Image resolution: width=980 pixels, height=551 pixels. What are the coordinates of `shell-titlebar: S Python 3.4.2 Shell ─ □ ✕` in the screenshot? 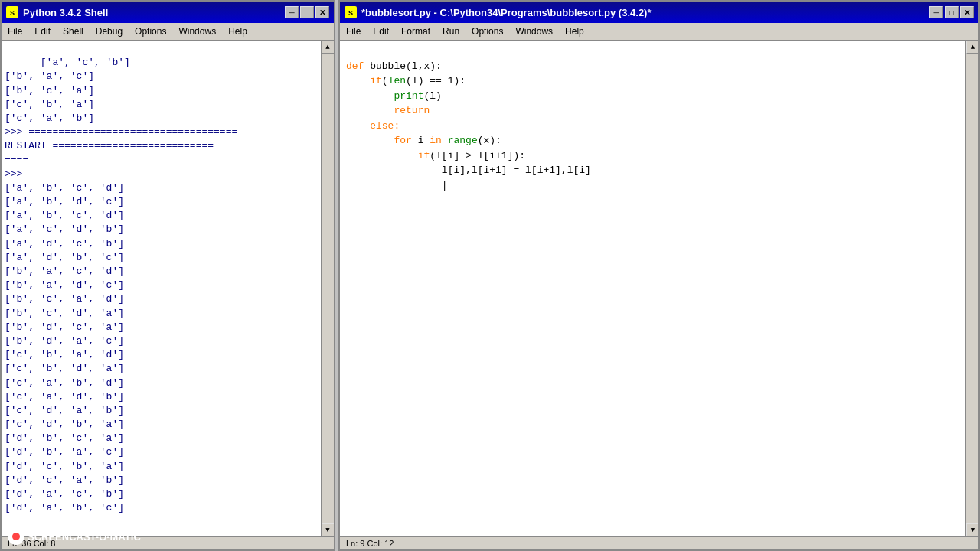 It's located at (168, 12).